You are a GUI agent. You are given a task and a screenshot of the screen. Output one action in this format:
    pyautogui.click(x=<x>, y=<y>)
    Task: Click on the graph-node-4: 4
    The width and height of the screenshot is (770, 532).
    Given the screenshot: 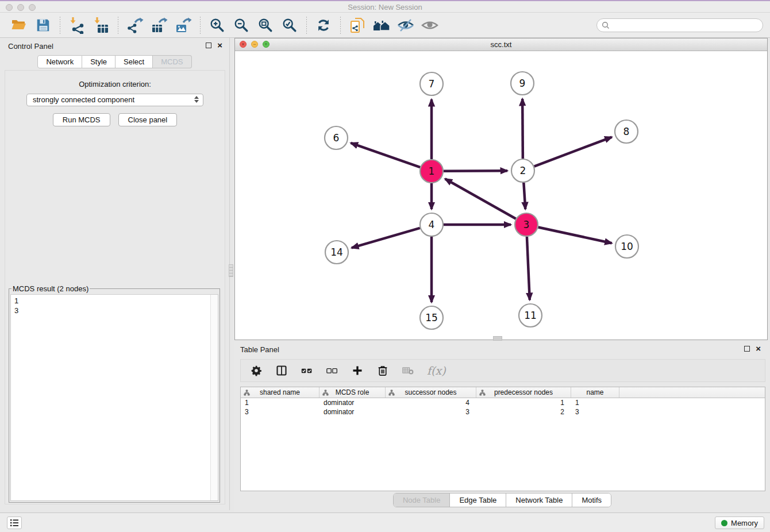 What is the action you would take?
    pyautogui.click(x=432, y=225)
    